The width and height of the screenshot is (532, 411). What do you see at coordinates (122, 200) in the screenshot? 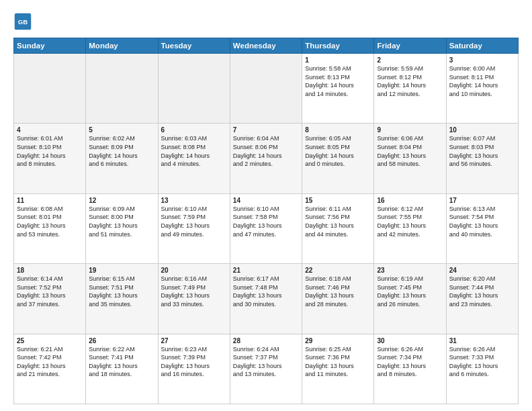
I see `day-number: 12` at bounding box center [122, 200].